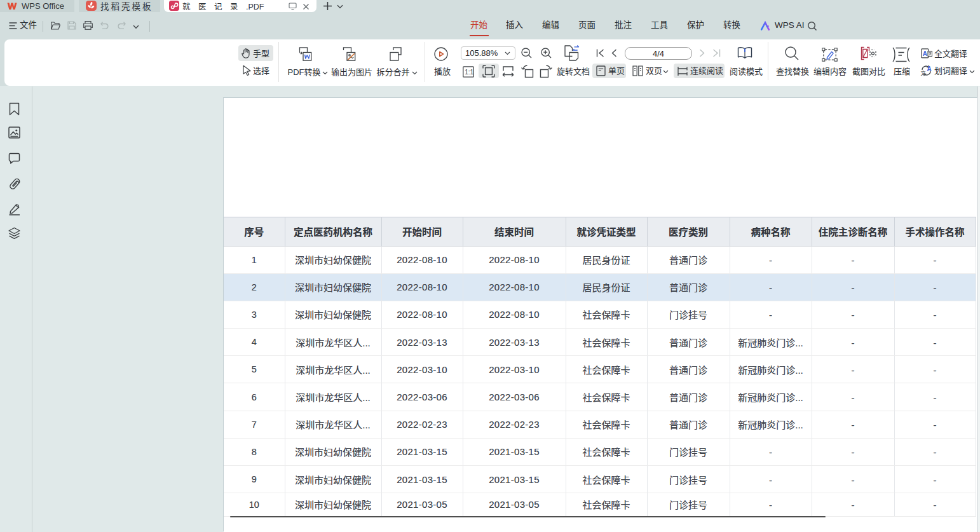 The height and width of the screenshot is (532, 980). What do you see at coordinates (469, 72) in the screenshot?
I see `svg-text: 1:1` at bounding box center [469, 72].